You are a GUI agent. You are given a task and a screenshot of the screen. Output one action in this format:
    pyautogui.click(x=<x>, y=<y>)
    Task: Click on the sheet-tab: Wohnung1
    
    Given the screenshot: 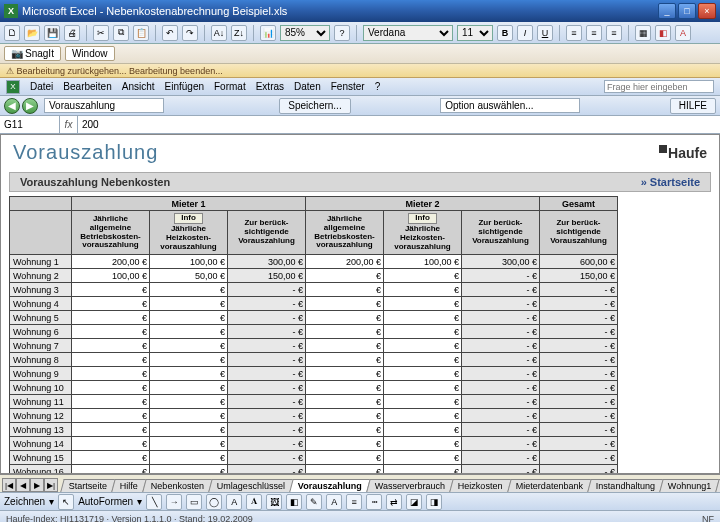 What is the action you would take?
    pyautogui.click(x=690, y=486)
    